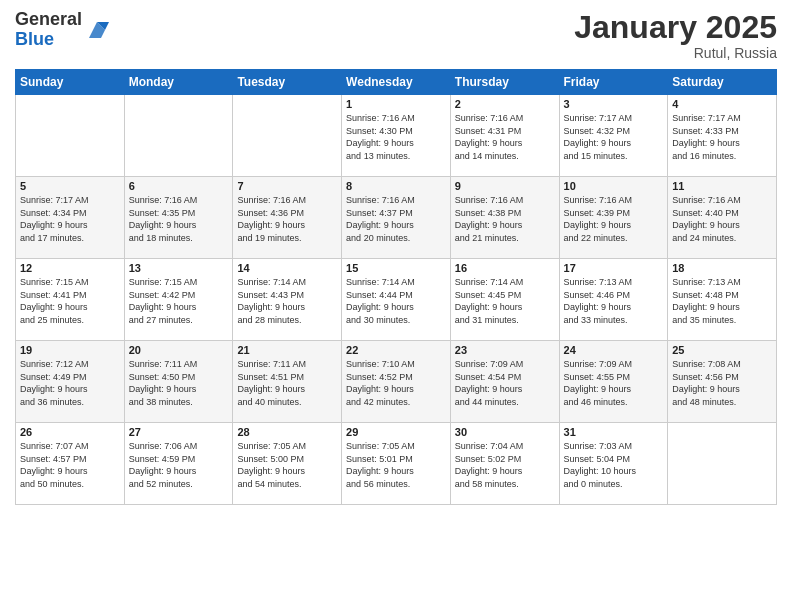 The width and height of the screenshot is (792, 612). I want to click on table-row: 1Sunrise: 7:16 AM Sunset: 4:30 PM Daylig…, so click(396, 136).